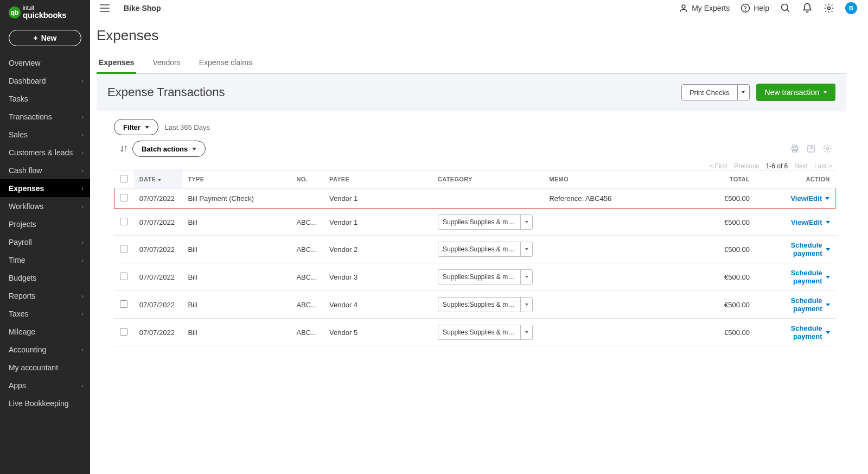 The width and height of the screenshot is (868, 474). I want to click on batch-actions-button: Batch actions, so click(169, 149).